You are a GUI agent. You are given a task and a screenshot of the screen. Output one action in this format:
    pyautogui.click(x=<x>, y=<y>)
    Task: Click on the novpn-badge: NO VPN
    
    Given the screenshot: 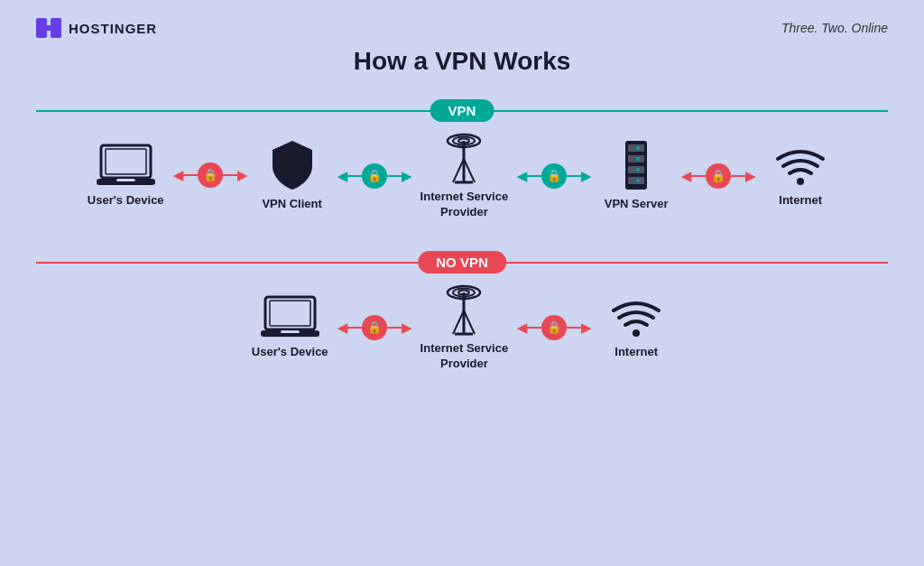 What is the action you would take?
    pyautogui.click(x=462, y=262)
    